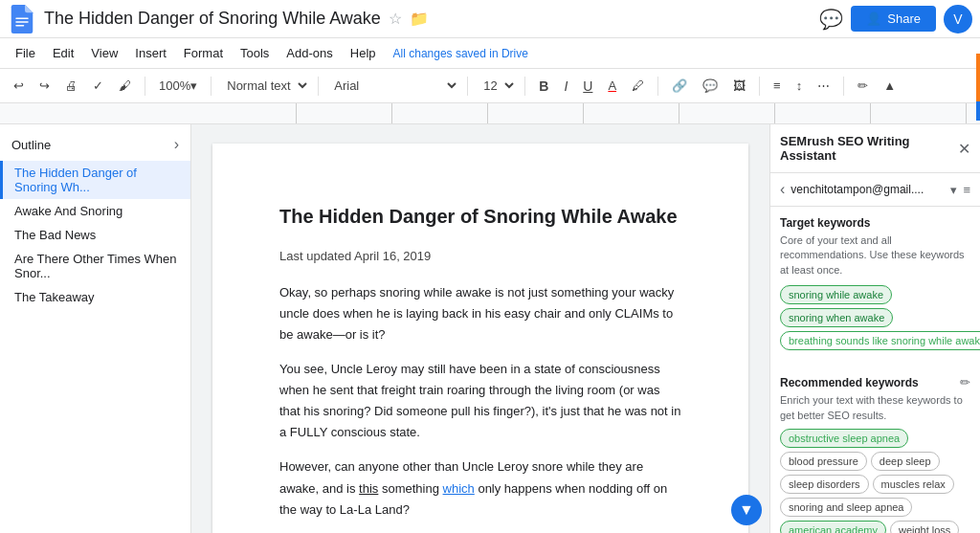 The width and height of the screenshot is (980, 533). I want to click on recommended-keywords-header: Recommended keywords ✏, so click(875, 381).